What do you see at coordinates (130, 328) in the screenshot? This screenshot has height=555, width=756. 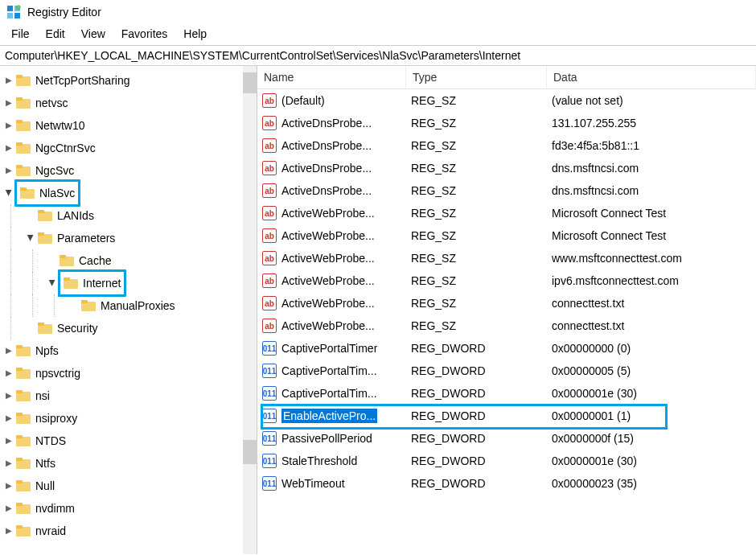 I see `tree-item: Security` at bounding box center [130, 328].